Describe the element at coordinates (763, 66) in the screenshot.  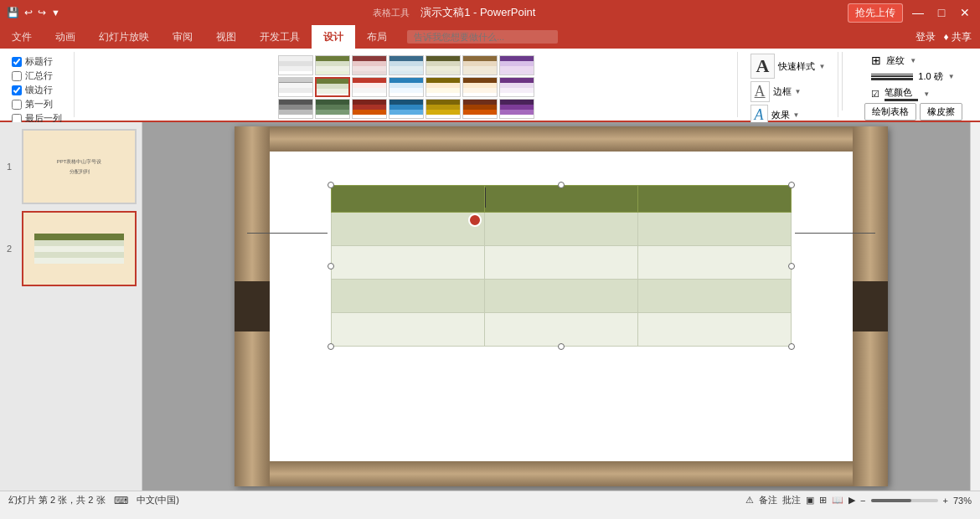
I see `quick-style-button: A` at that location.